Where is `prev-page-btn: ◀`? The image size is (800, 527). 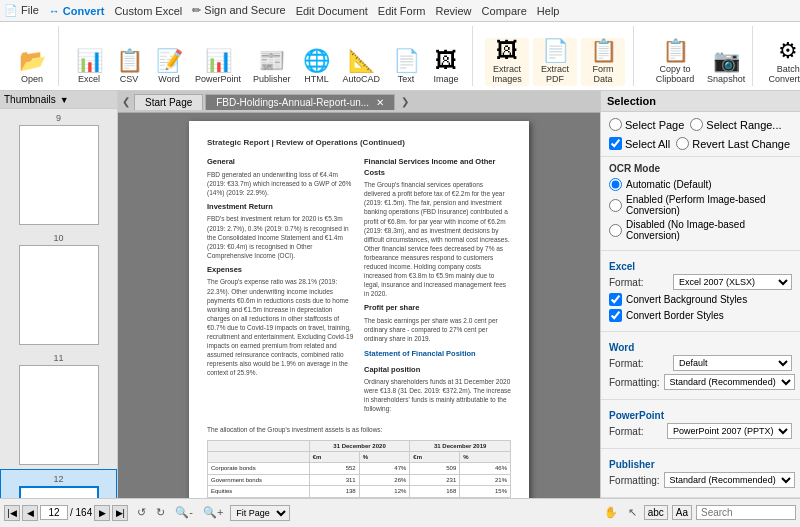
prev-page-btn: ◀ is located at coordinates (30, 513).